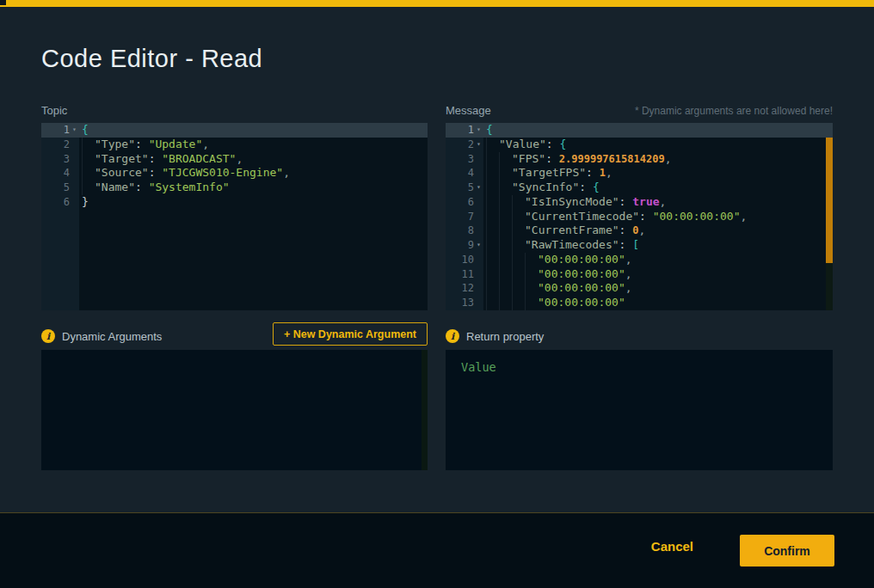  What do you see at coordinates (639, 230) in the screenshot?
I see `code-line: 8"CurrentFrame": 0,` at bounding box center [639, 230].